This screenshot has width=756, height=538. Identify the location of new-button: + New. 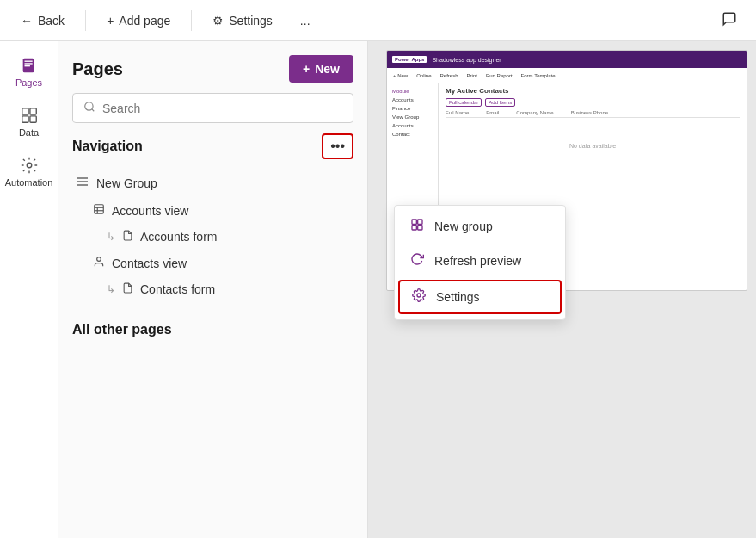
(322, 69).